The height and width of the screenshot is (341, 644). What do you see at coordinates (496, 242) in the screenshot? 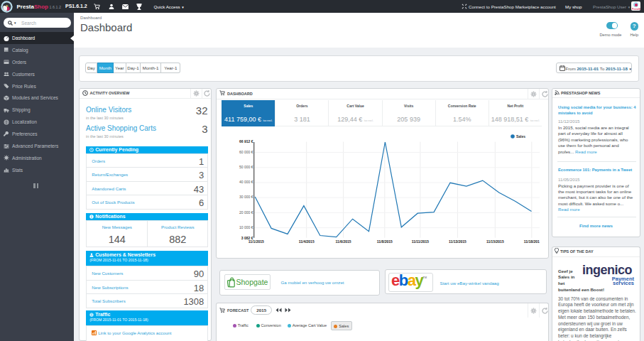
I see `svg-text: 11/15/2015` at bounding box center [496, 242].